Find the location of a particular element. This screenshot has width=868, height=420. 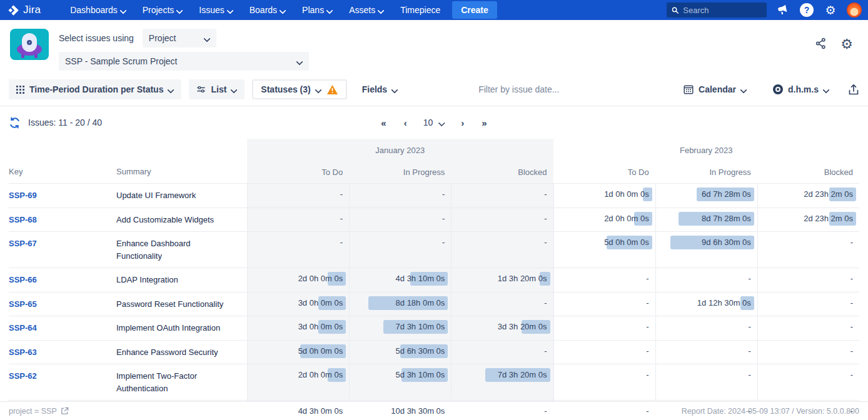

issue-key-link: SSP-68 is located at coordinates (23, 220).